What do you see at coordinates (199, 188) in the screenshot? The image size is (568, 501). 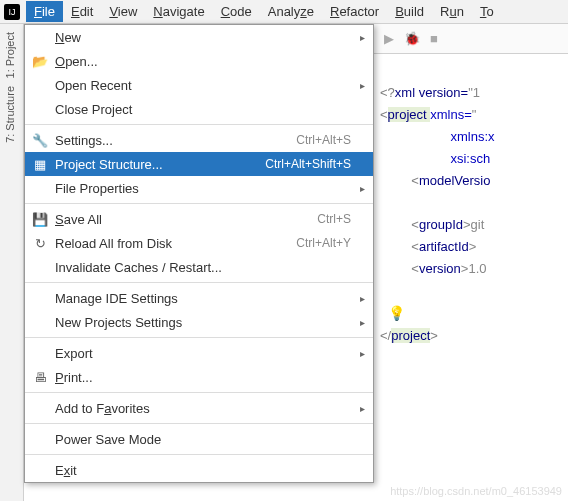 I see `menu-file-properties: File Properties` at bounding box center [199, 188].